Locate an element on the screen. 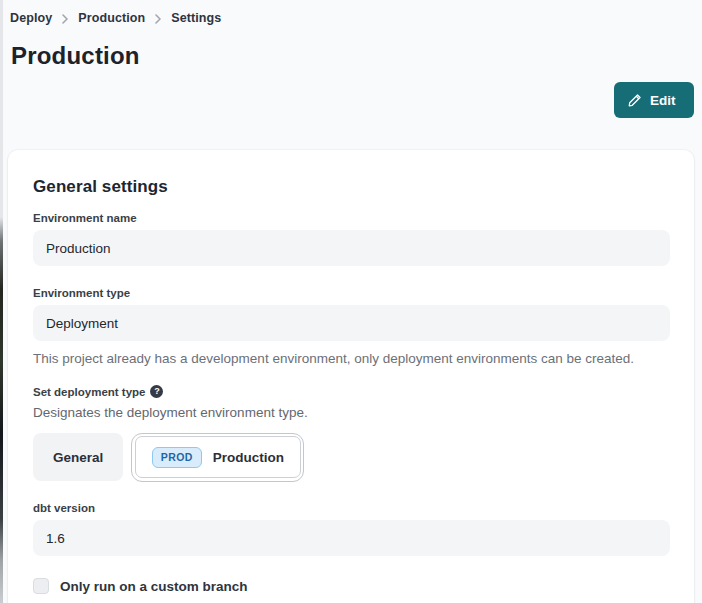  deployment-type-option-production: PROD Production is located at coordinates (218, 457).